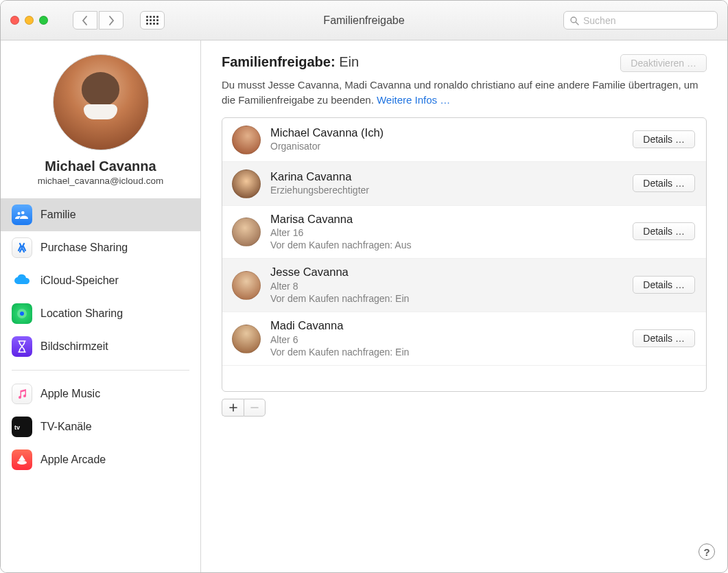 This screenshot has height=573, width=728. Describe the element at coordinates (100, 248) in the screenshot. I see `sidebar-item-purchase-sharing: Purchase Sharing` at that location.